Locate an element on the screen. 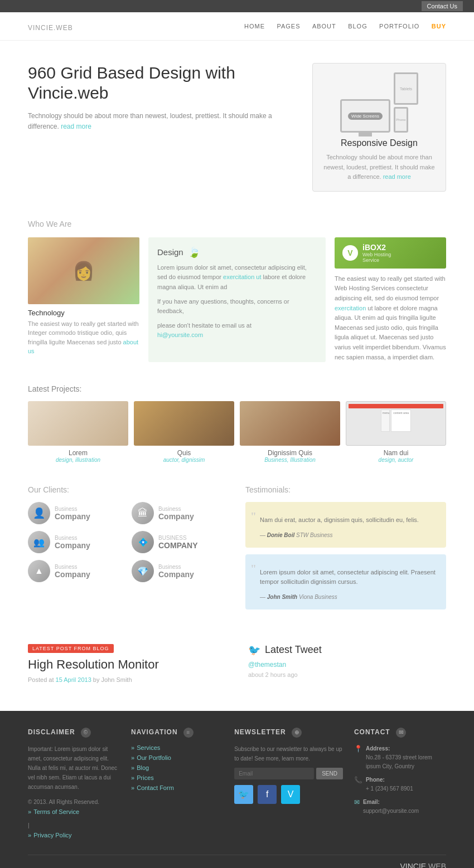  client-item-5: 💎 Business Company is located at coordinates (180, 571).